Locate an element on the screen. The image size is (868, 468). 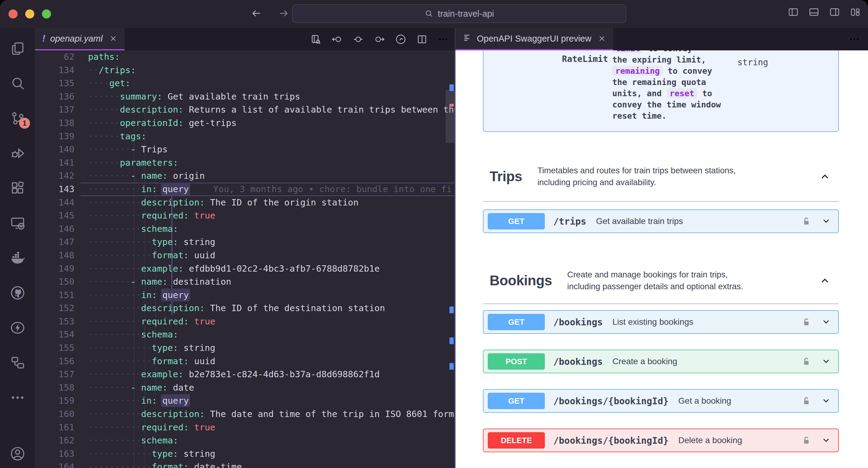
code-line-145: 145··········required: true is located at coordinates (245, 216).